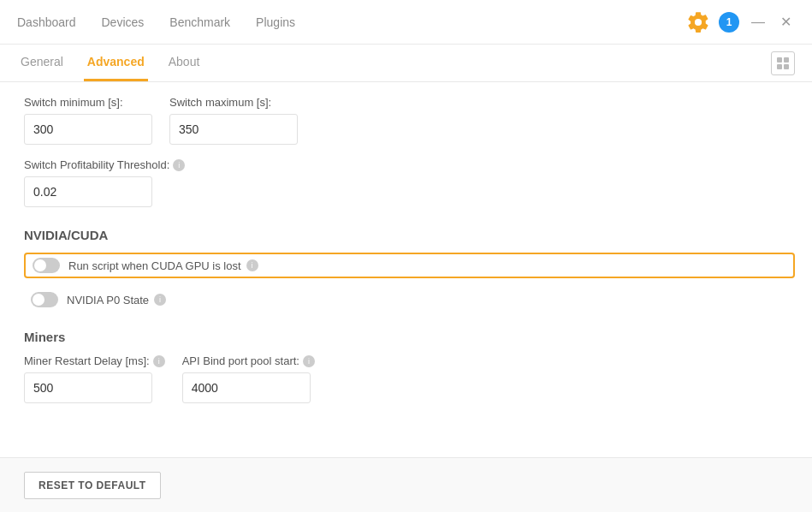 This screenshot has height=512, width=812. I want to click on tabs-left: General Advanced About, so click(110, 63).